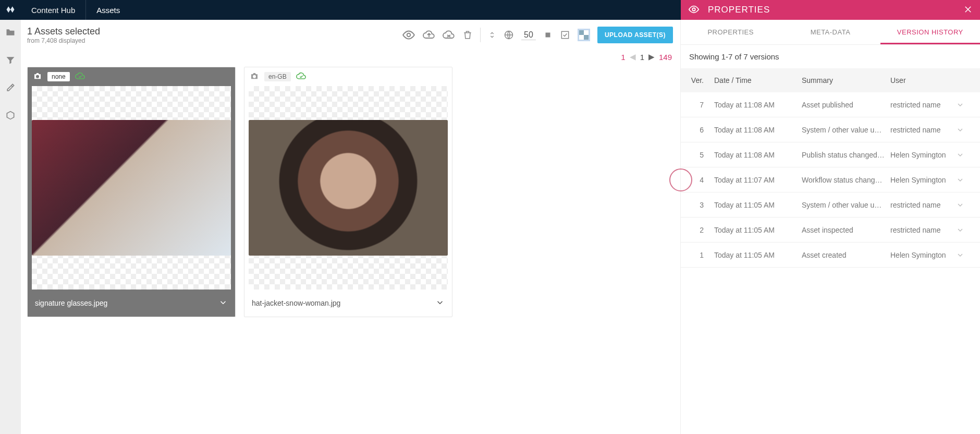  What do you see at coordinates (830, 130) in the screenshot?
I see `table-row: 6 Today at 11:08 AM System / other value…` at bounding box center [830, 130].